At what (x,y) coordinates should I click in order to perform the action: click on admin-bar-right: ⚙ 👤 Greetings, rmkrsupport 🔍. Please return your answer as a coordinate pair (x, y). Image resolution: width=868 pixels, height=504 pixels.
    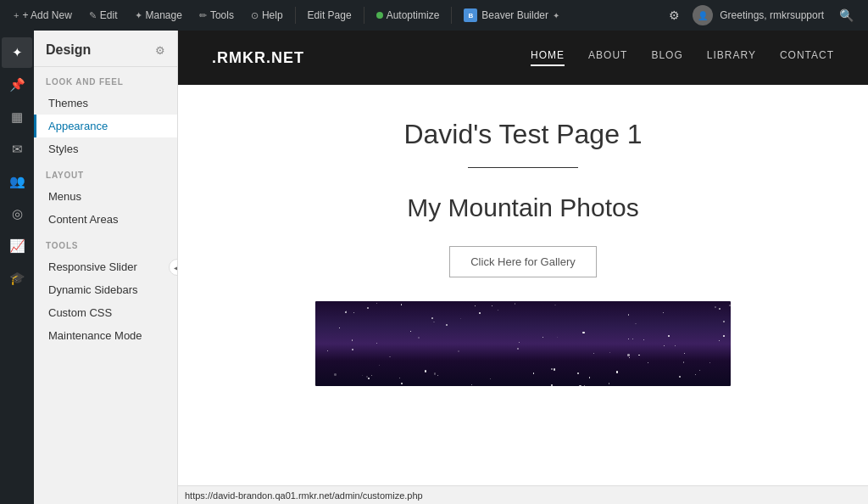
    Looking at the image, I should click on (760, 15).